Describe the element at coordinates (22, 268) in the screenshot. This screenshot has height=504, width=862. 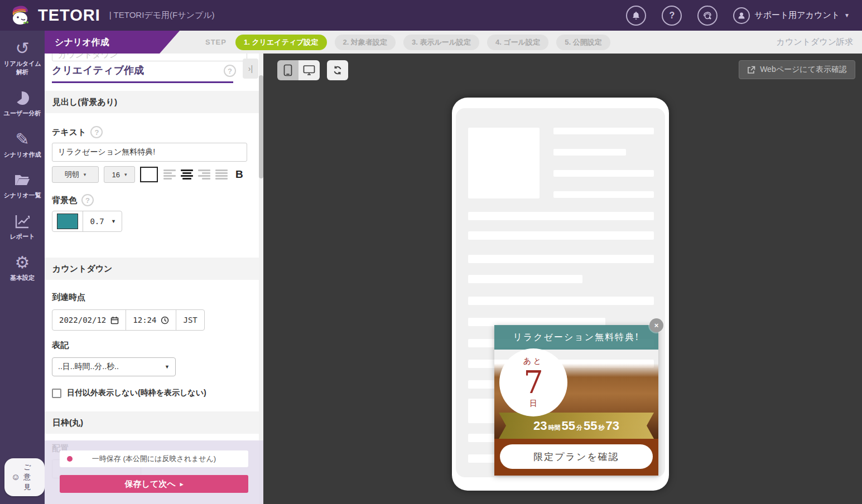
I see `sidebar-item-settings: ⚙ 基本設定` at that location.